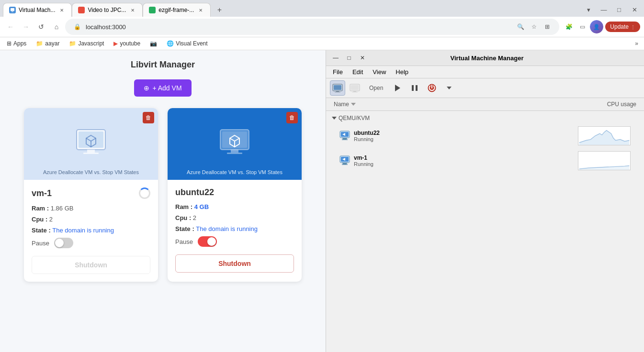 Image resolution: width=644 pixels, height=352 pixels. Describe the element at coordinates (597, 27) in the screenshot. I see `profile-button: 👤` at that location.